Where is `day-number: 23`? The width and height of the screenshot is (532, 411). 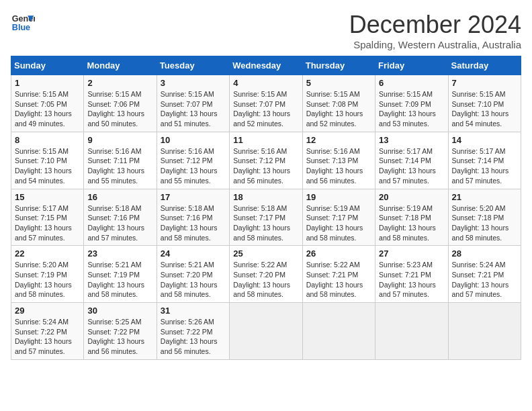
day-number: 23 is located at coordinates (120, 254).